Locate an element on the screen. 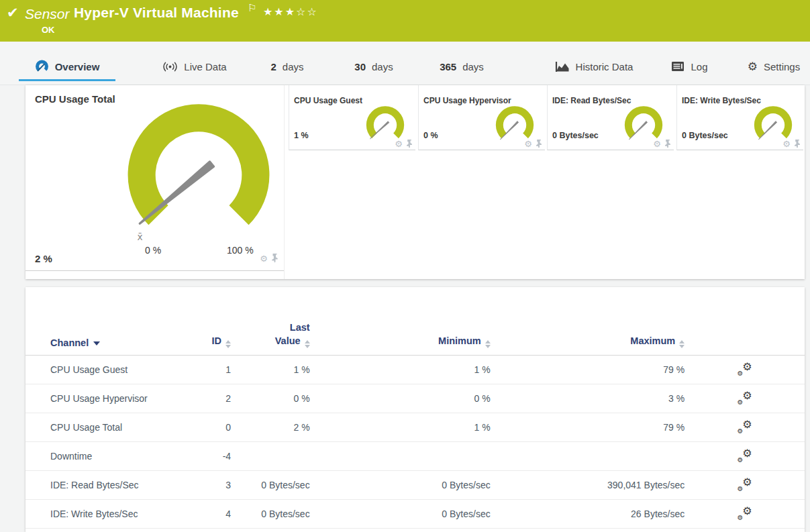  column-header-value-label: Value is located at coordinates (288, 341).